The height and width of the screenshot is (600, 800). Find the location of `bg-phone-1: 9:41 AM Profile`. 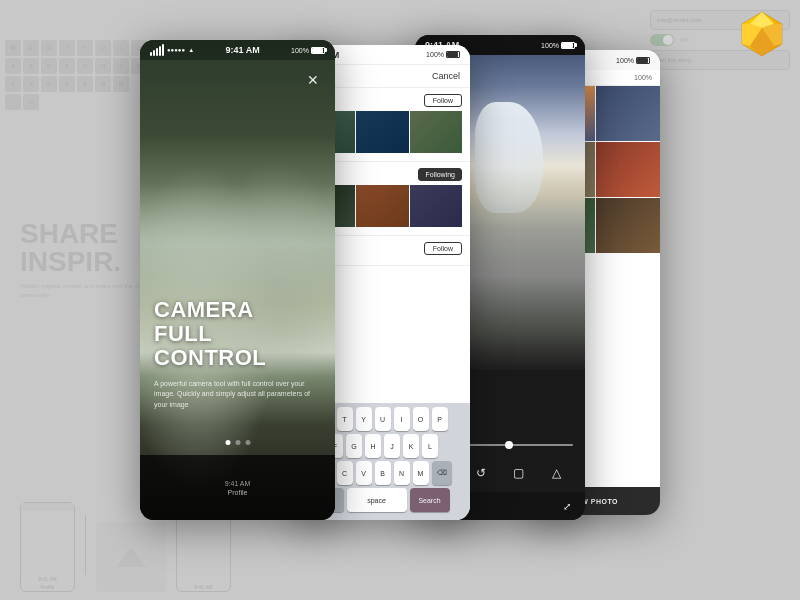

bg-phone-1: 9:41 AM Profile is located at coordinates (48, 547).